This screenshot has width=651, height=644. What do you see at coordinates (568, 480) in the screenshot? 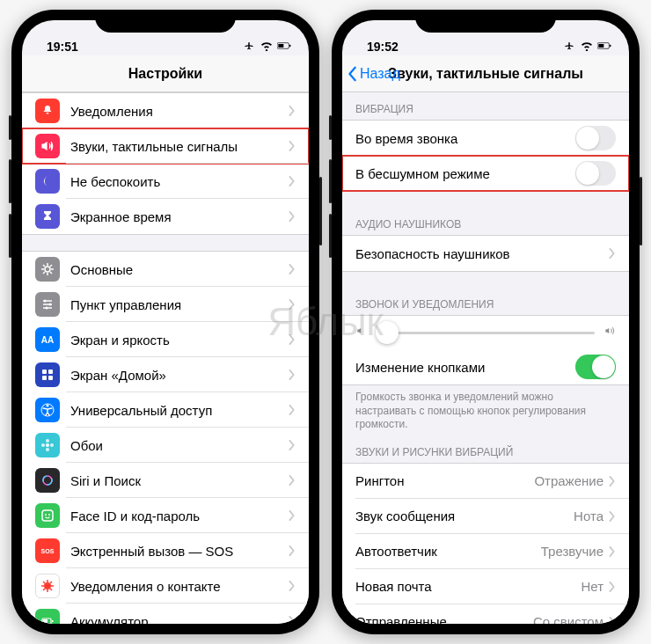
I see `row-value: Отражение` at bounding box center [568, 480].